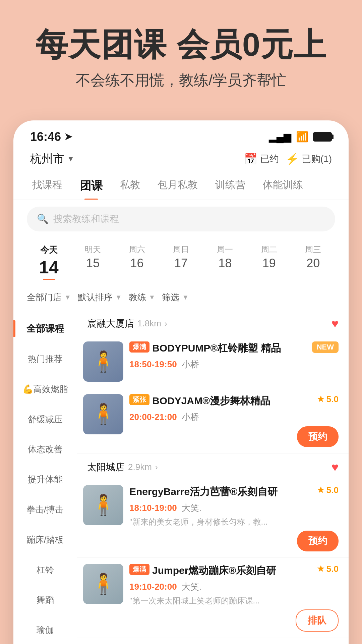 This screenshot has height=644, width=362. Describe the element at coordinates (280, 137) in the screenshot. I see `signal-icon: ▂▄▆` at that location.